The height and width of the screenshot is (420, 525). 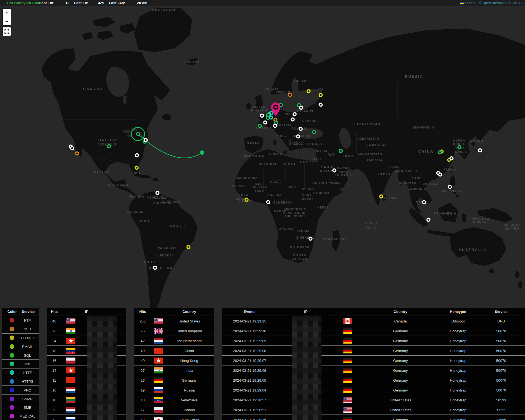 What do you see at coordinates (54, 312) in the screenshot?
I see `hits-header: Hits` at bounding box center [54, 312].